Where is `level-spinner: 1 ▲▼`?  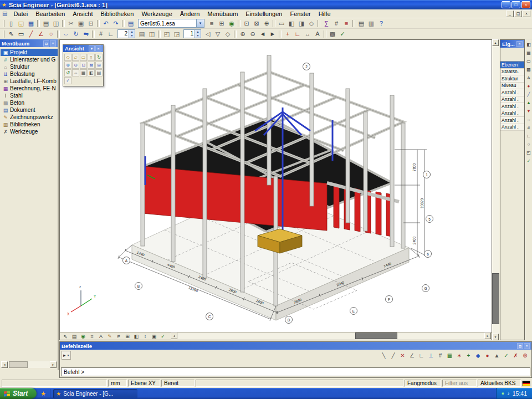
level-spinner: 1 ▲▼ is located at coordinates (192, 34).